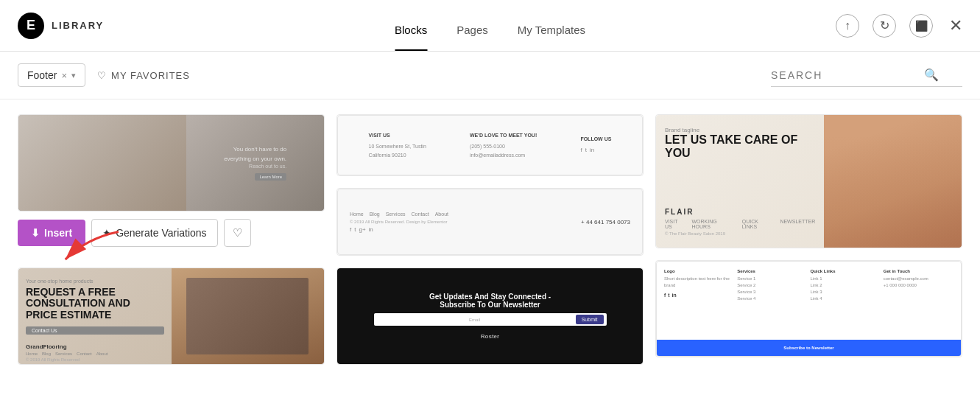 The width and height of the screenshot is (980, 409). What do you see at coordinates (490, 145) in the screenshot?
I see `thumb-3col: VISIT US 10 Somewhere St, Tustin Califor…` at bounding box center [490, 145].